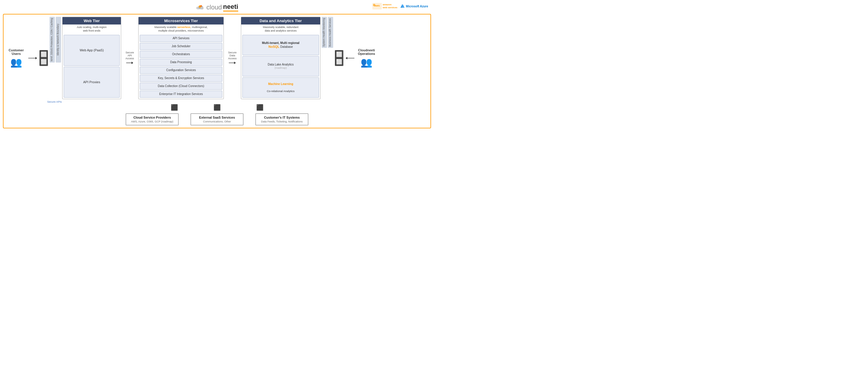  I want to click on business-health-label: Business Health Services, so click(331, 32).